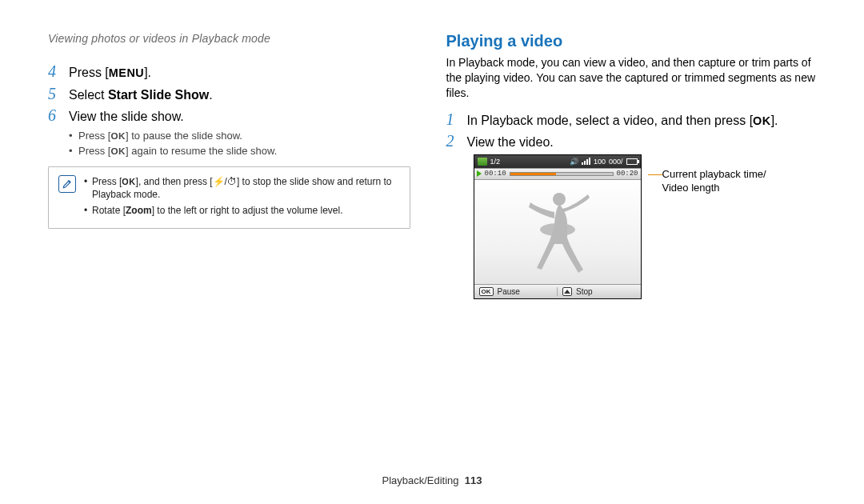 This screenshot has height=504, width=864. Describe the element at coordinates (631, 78) in the screenshot. I see `section-intro: In Playback mode, you can view a video, …` at that location.